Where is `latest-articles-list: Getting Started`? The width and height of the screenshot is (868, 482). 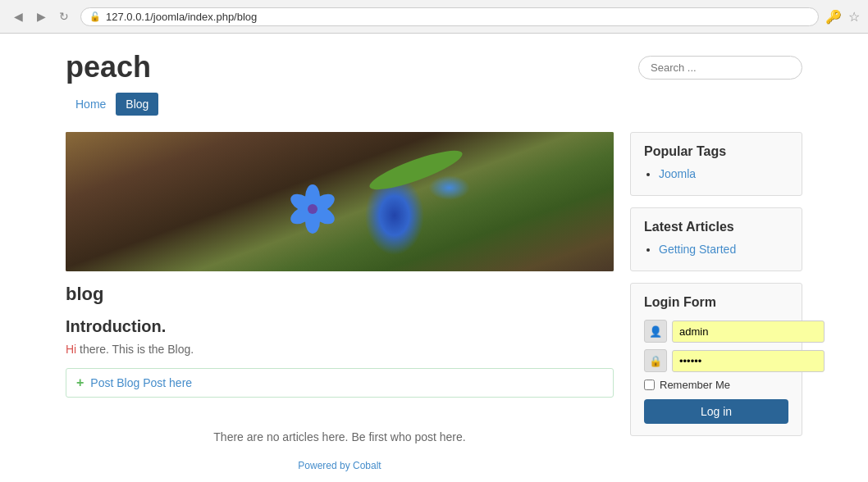 latest-articles-list: Getting Started is located at coordinates (716, 249).